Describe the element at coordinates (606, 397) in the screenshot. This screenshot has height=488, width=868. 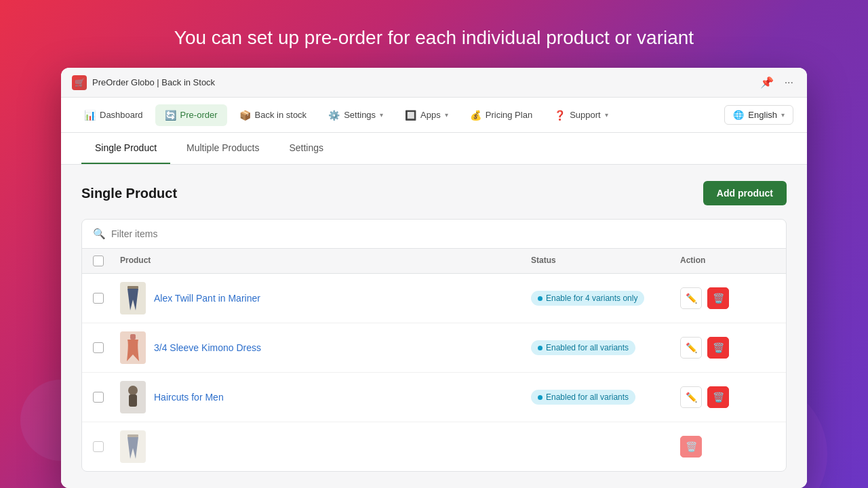
I see `row-3-status: Enabled for all variants` at that location.